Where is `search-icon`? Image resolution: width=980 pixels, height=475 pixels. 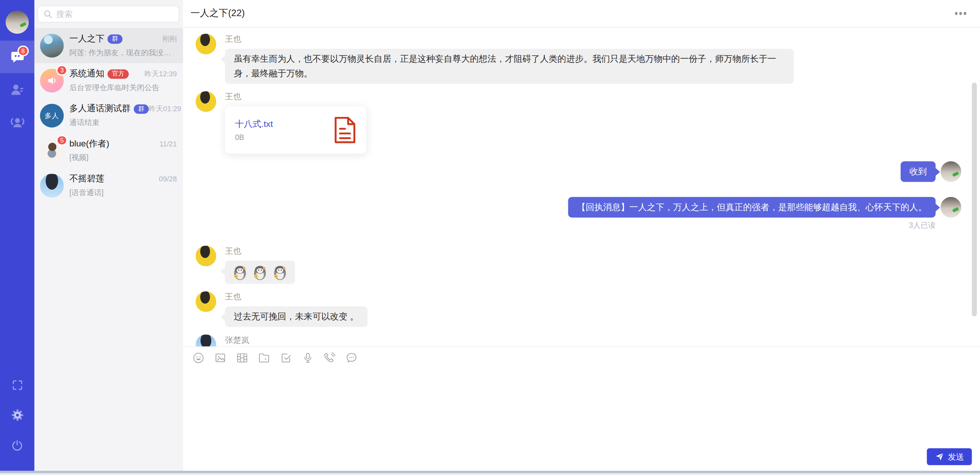 search-icon is located at coordinates (48, 14).